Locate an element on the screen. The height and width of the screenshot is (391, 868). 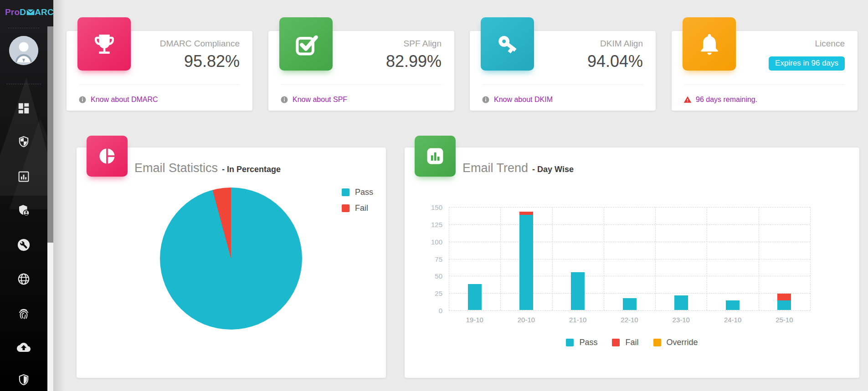
footer-link-label: Know about DKIM is located at coordinates (523, 100).